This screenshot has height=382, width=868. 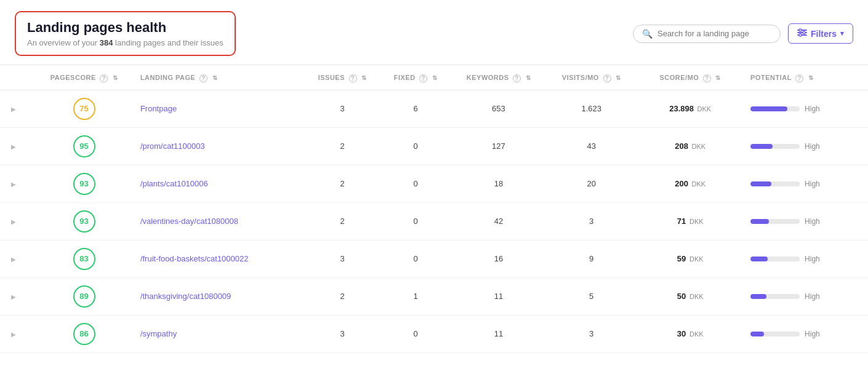 I want to click on filters-icon, so click(x=802, y=33).